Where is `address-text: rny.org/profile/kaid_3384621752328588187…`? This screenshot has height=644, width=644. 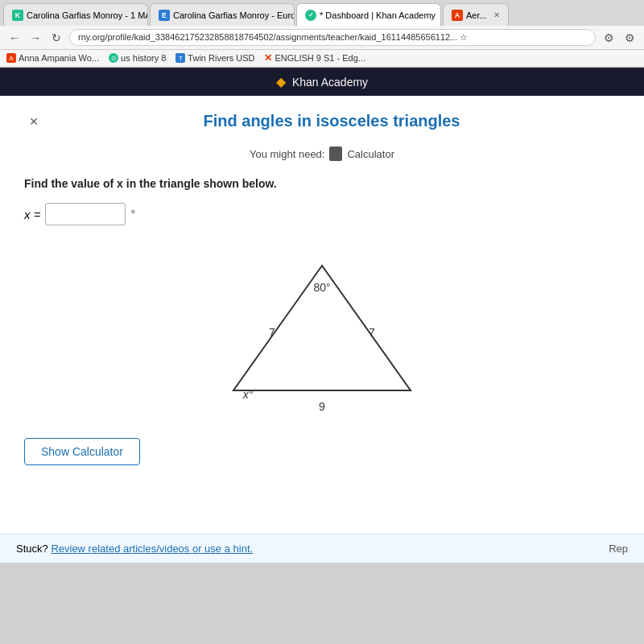 address-text: rny.org/profile/kaid_3384621752328588187… is located at coordinates (273, 37).